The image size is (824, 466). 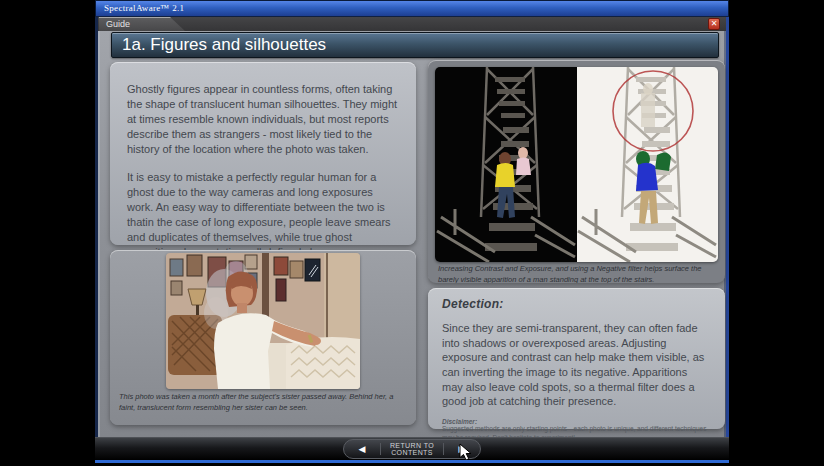 What do you see at coordinates (576, 164) in the screenshot?
I see `stairs-photo` at bounding box center [576, 164].